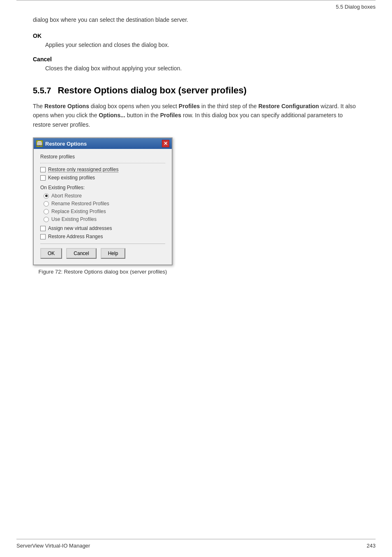  Describe the element at coordinates (43, 237) in the screenshot. I see `checkbox-restore-ranges-box` at that location.